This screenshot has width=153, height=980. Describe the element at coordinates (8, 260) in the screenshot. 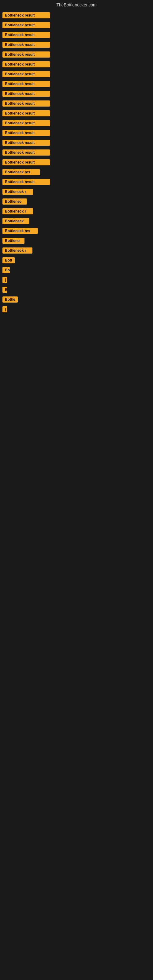

I see `bottleneck-result-label: Bott` at that location.